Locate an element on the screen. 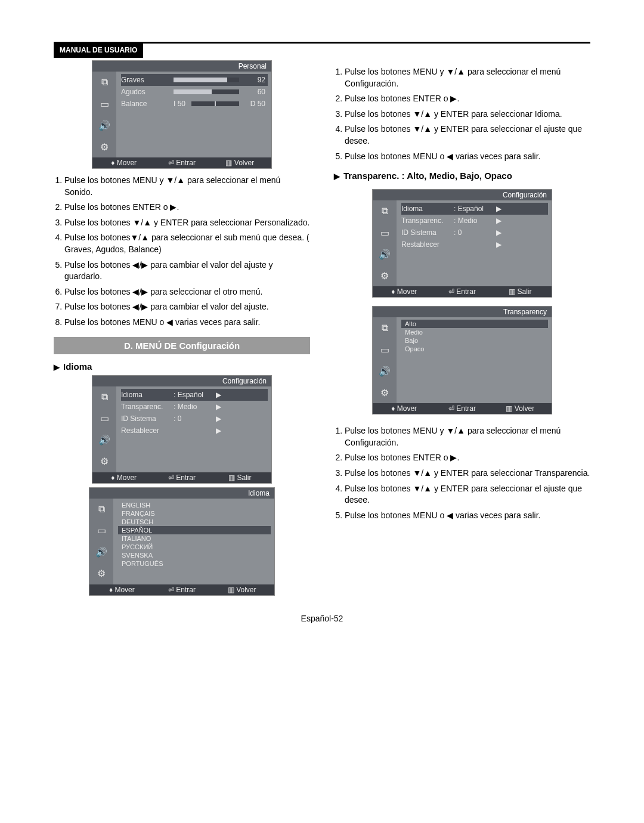 Image resolution: width=644 pixels, height=823 pixels. steps-idioma: Pulse los botones MENU y ▼/▲ para selecc… is located at coordinates (462, 115).